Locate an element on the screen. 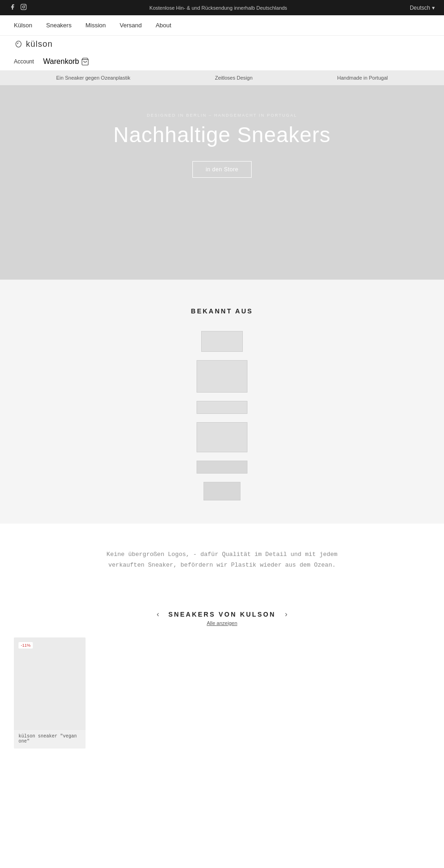  carousel-prev-button: ‹ is located at coordinates (158, 614).